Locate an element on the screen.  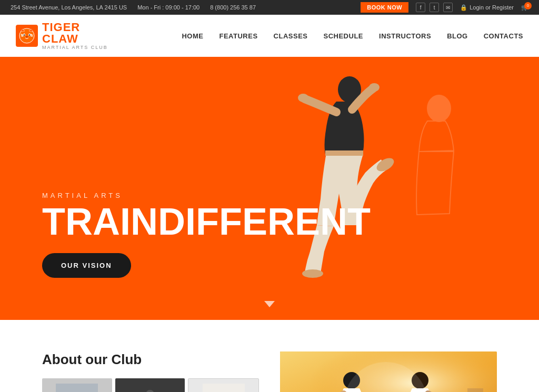
login-label: Login or Register is located at coordinates (492, 7).